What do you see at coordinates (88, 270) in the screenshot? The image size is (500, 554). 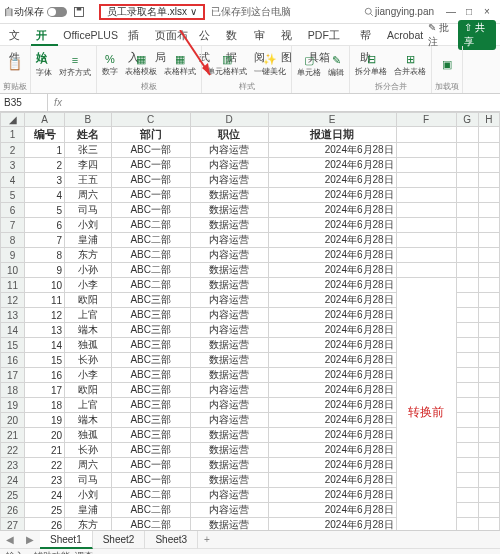 I see `cell: 小孙` at bounding box center [88, 270].